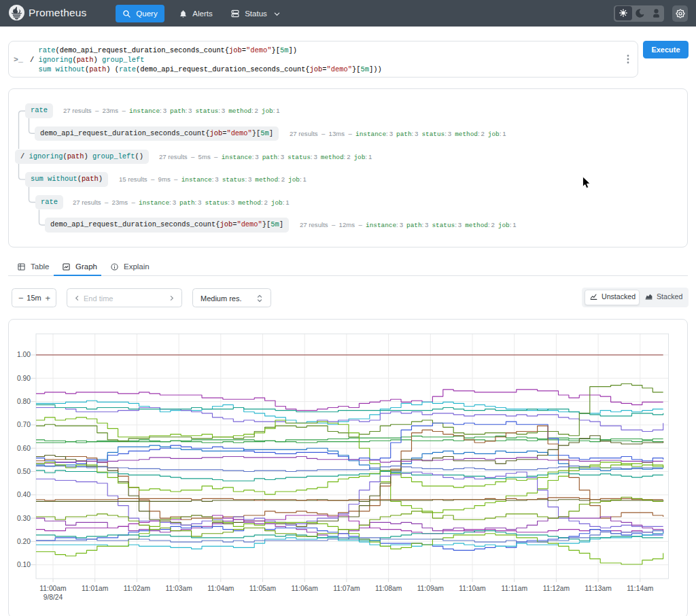 The image size is (696, 616). Describe the element at coordinates (514, 589) in the screenshot. I see `svg-text: 11:11am` at that location.